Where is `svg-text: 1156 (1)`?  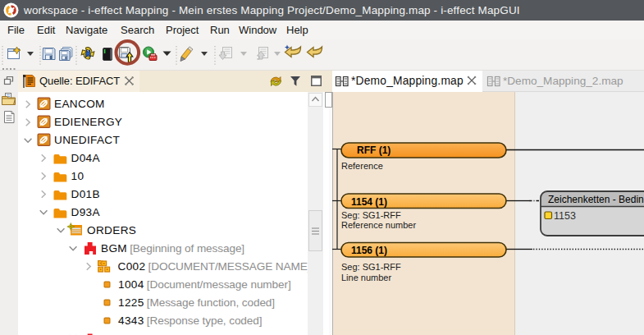
svg-text: 1156 (1) is located at coordinates (369, 250).